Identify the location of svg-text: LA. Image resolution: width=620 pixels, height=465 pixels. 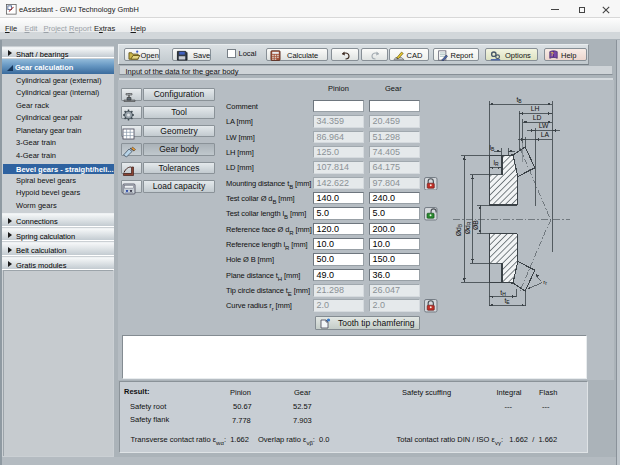
(546, 134).